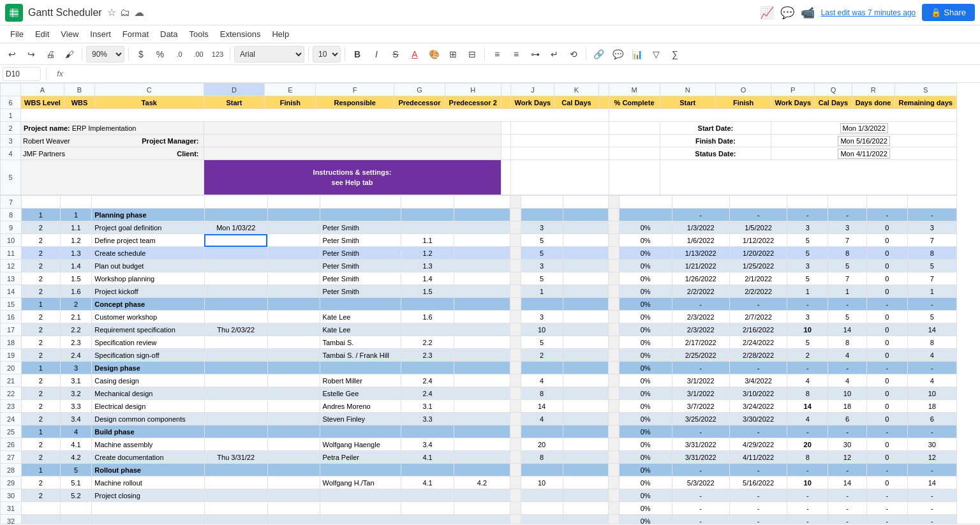  Describe the element at coordinates (932, 330) in the screenshot. I see `cell-remaining: 14` at that location.